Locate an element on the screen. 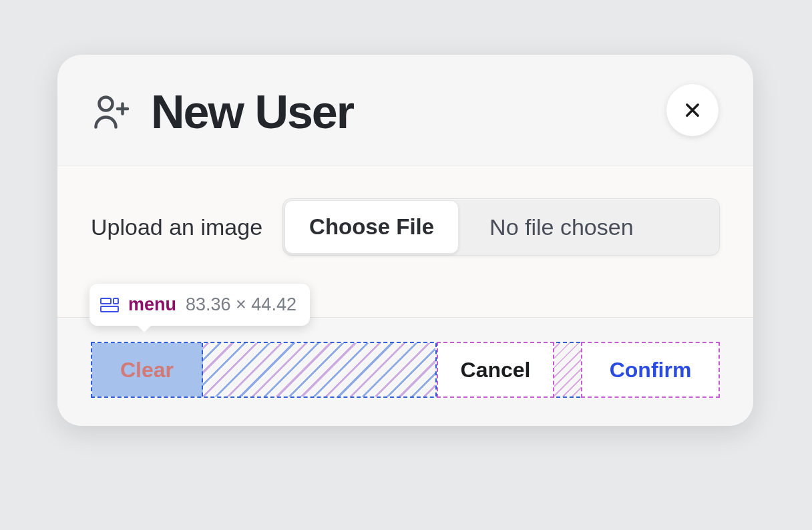  user-plus-icon is located at coordinates (111, 112).